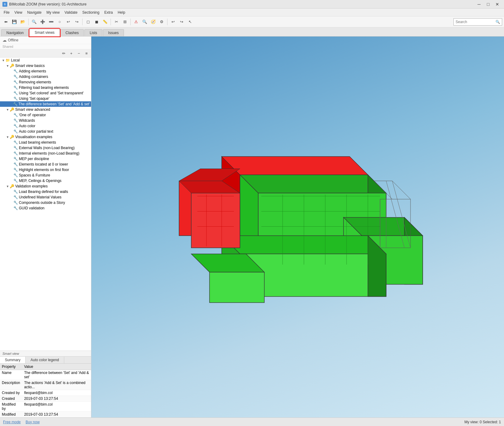 The image size is (504, 426). I want to click on tree-item-load-bearing: 🔧 Load bearing elements, so click(46, 142).